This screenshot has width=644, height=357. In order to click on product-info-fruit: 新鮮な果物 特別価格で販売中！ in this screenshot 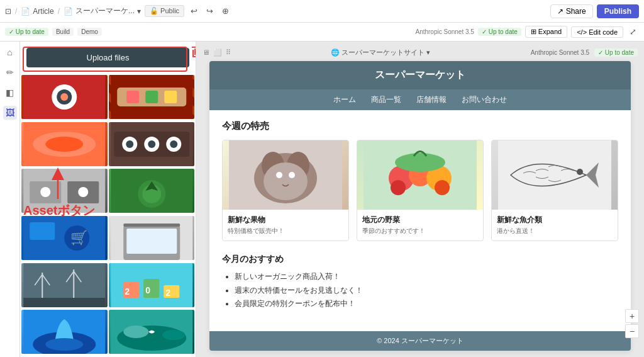, I will do `click(286, 225)`.